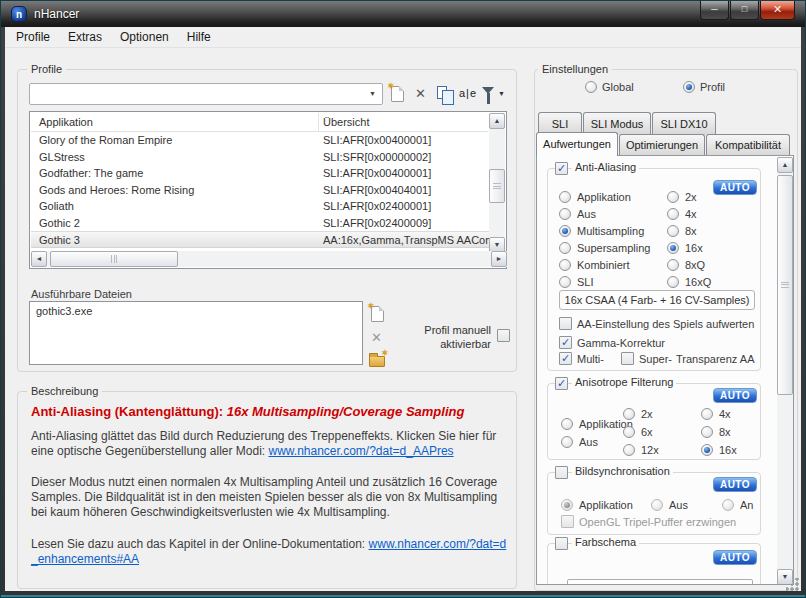 The image size is (806, 598). I want to click on af-mode-aus-label: Aus, so click(588, 442).